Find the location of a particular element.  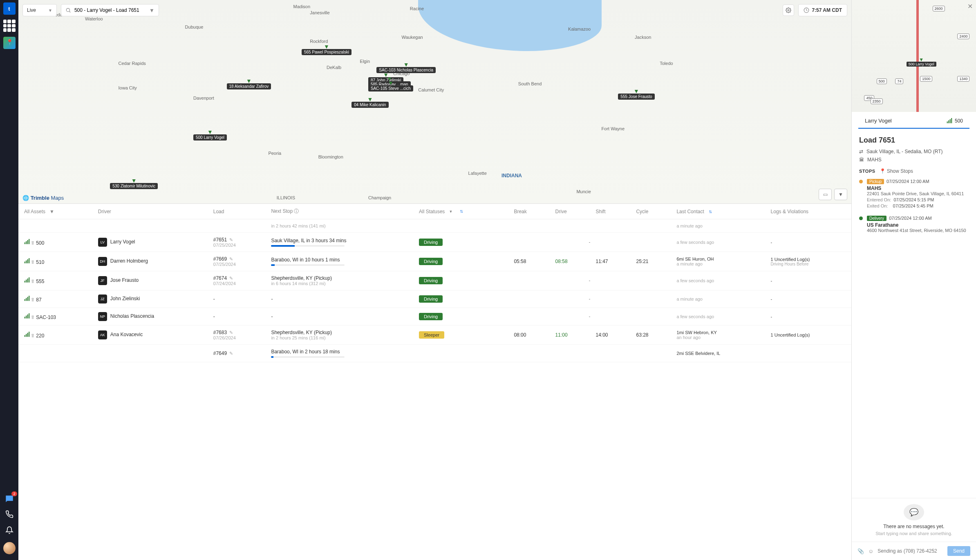

map-expand-toggle: ▼ is located at coordinates (841, 194).